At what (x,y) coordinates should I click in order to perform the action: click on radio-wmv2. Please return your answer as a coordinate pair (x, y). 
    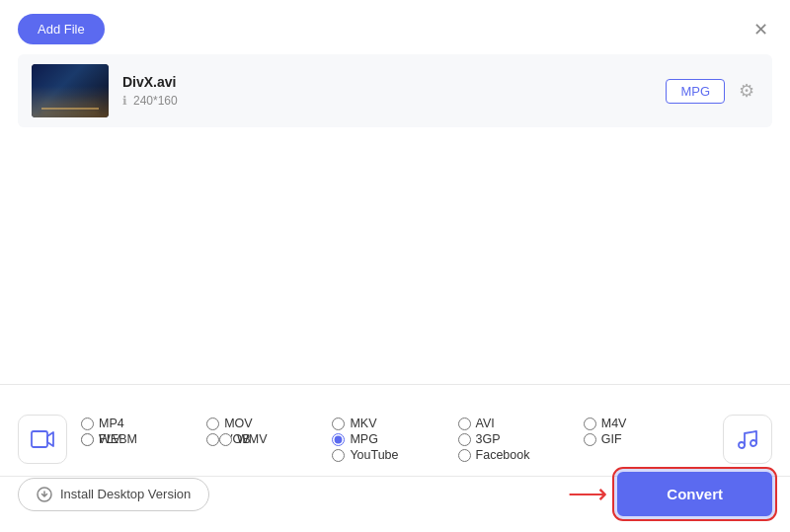
    Looking at the image, I should click on (225, 440).